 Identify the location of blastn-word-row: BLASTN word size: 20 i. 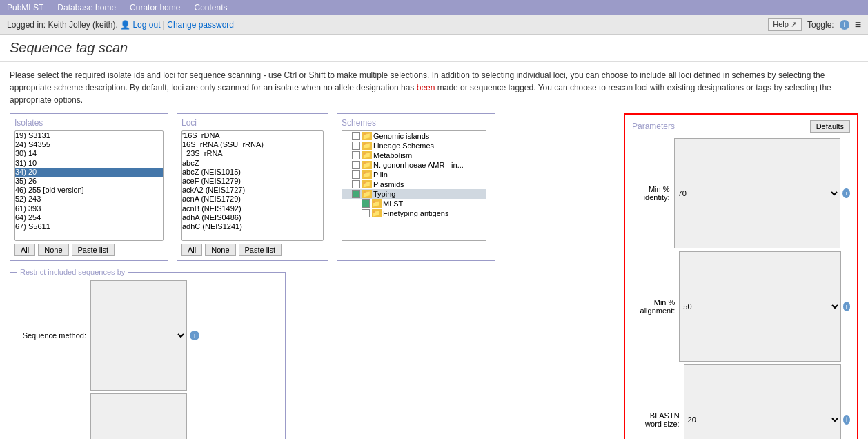
(741, 402).